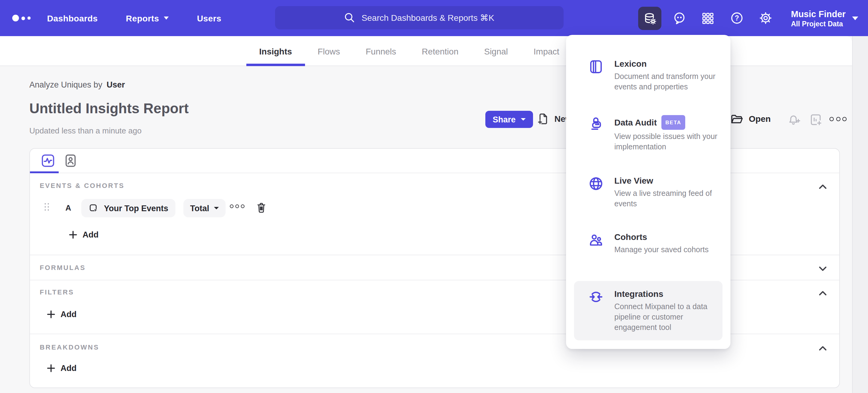  What do you see at coordinates (648, 134) in the screenshot?
I see `menu-item-data-audit: Data Audit BETA View possible issues wit…` at bounding box center [648, 134].